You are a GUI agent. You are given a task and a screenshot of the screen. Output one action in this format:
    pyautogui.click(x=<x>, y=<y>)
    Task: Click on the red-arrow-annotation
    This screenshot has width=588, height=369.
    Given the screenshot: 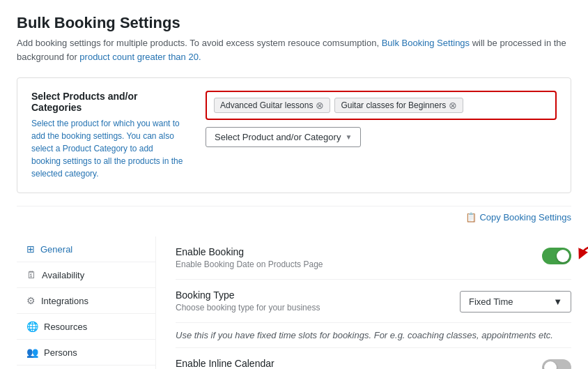 What is the action you would take?
    pyautogui.click(x=582, y=255)
    